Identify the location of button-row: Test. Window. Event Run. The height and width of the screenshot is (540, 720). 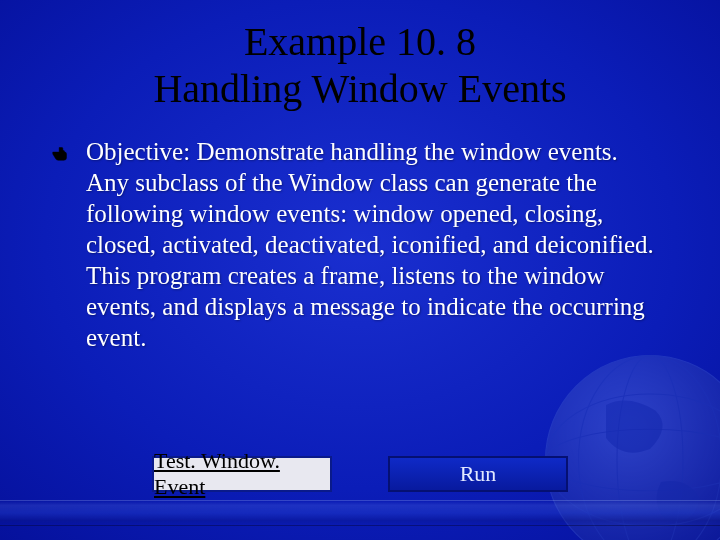
(360, 474).